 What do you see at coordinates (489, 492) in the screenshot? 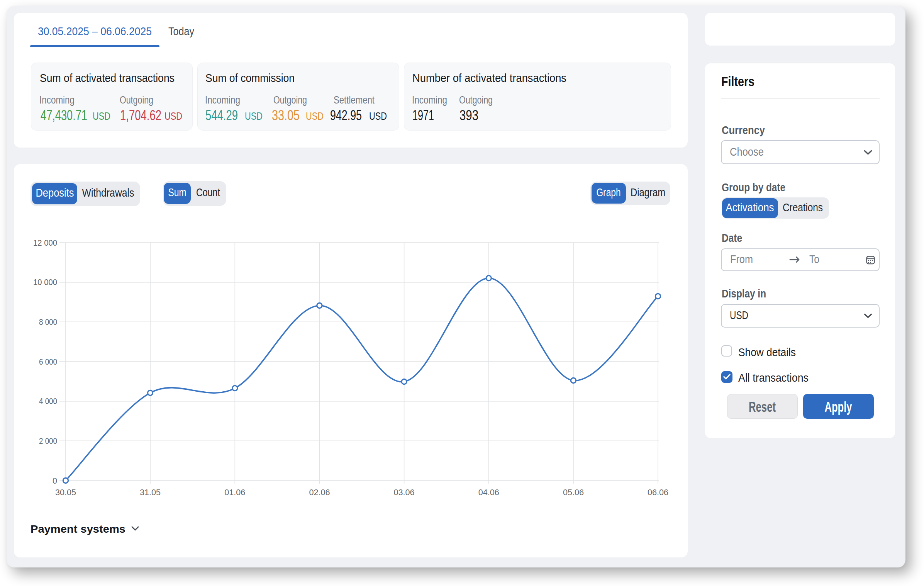
I see `svg-text: 04.06` at bounding box center [489, 492].